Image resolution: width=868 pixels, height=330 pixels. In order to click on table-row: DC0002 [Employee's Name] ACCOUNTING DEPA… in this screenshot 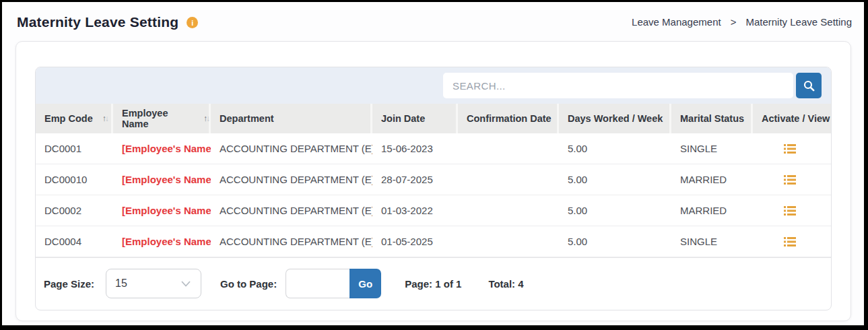, I will do `click(434, 211)`.